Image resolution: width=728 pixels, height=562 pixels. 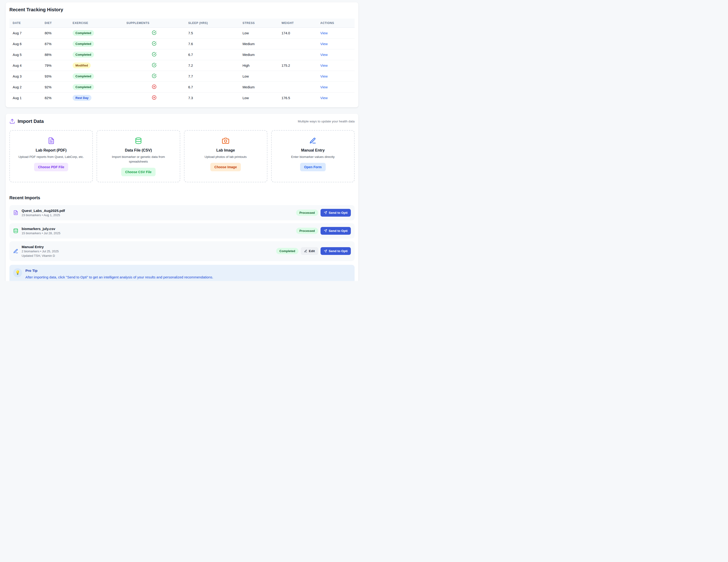 I want to click on import-option-data-file-csv: Data File (CSV)Import biomarker or genet…, so click(x=138, y=156).